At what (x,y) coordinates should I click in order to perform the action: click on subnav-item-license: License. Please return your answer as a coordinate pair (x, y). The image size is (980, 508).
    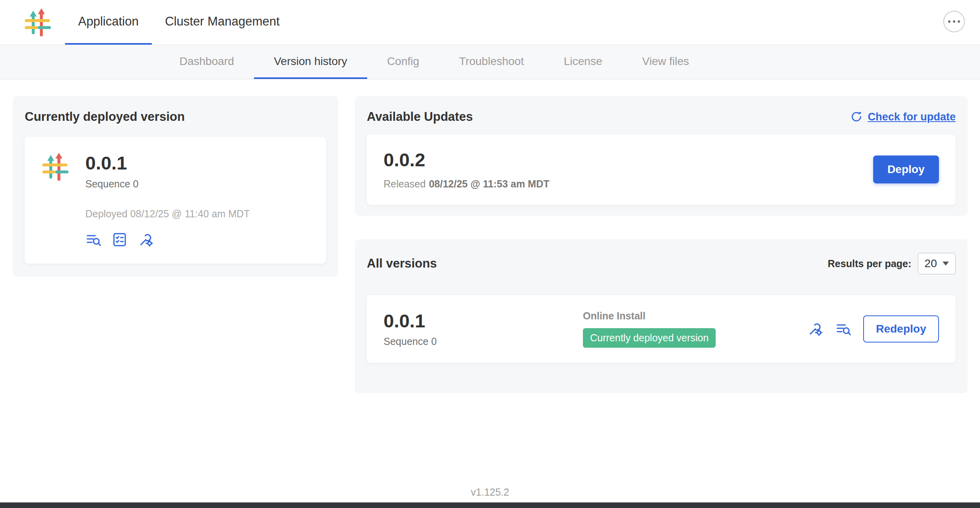
    Looking at the image, I should click on (583, 62).